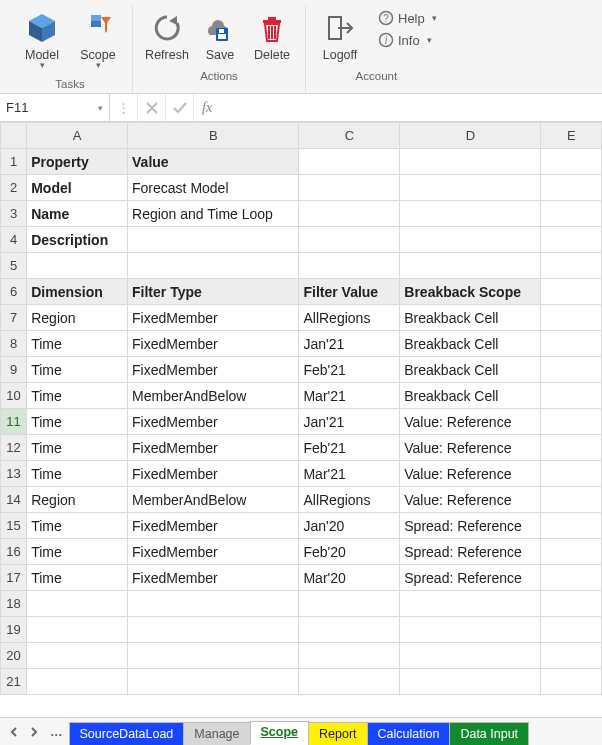 This screenshot has height=745, width=602. Describe the element at coordinates (408, 18) in the screenshot. I see `help-button: ? Help ▾` at that location.